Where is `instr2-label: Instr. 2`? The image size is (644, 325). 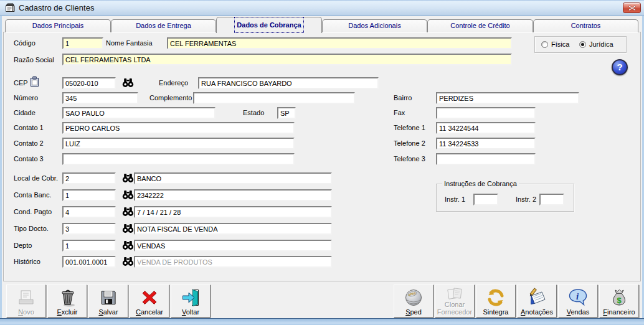
instr2-label: Instr. 2 is located at coordinates (526, 199).